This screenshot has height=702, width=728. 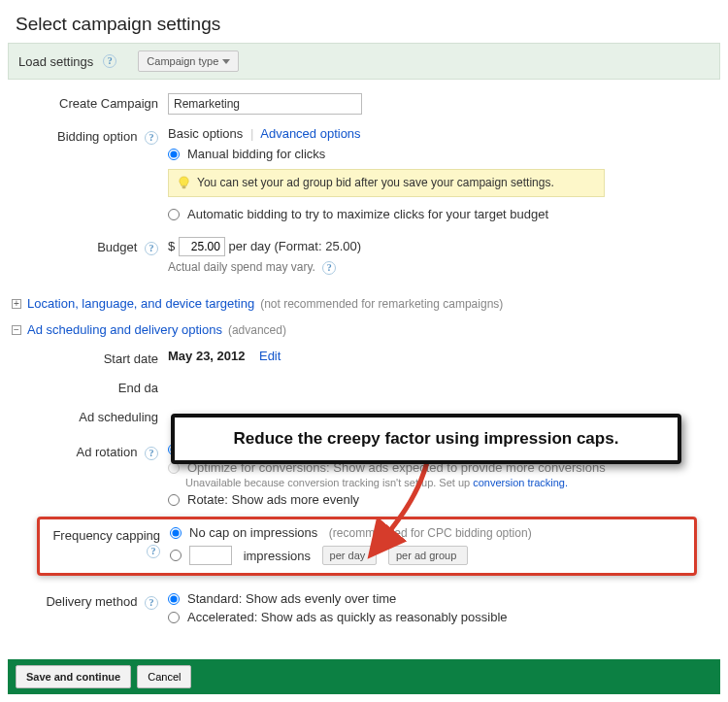 I want to click on ad-scheduling-label: Ad scheduling, so click(x=87, y=416).